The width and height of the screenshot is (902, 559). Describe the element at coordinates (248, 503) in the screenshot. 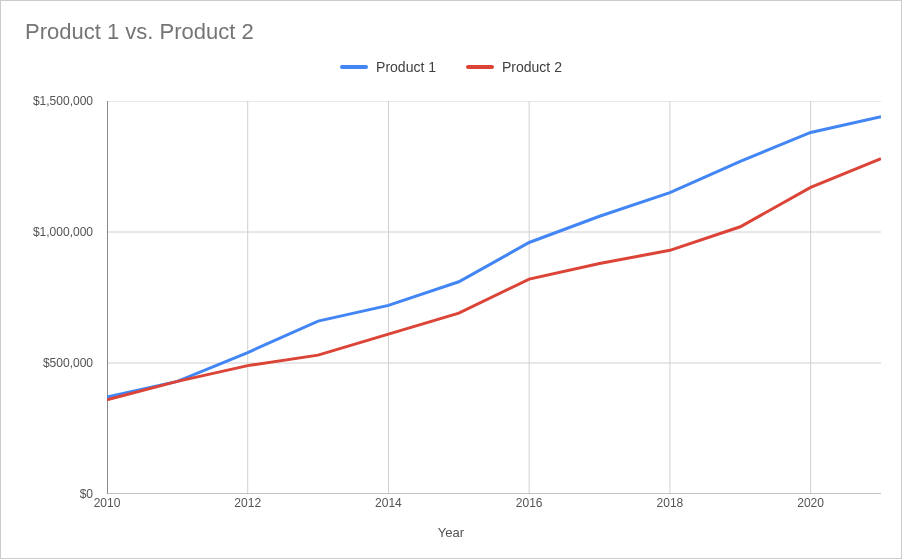

I see `x-tick-label: 2012` at that location.